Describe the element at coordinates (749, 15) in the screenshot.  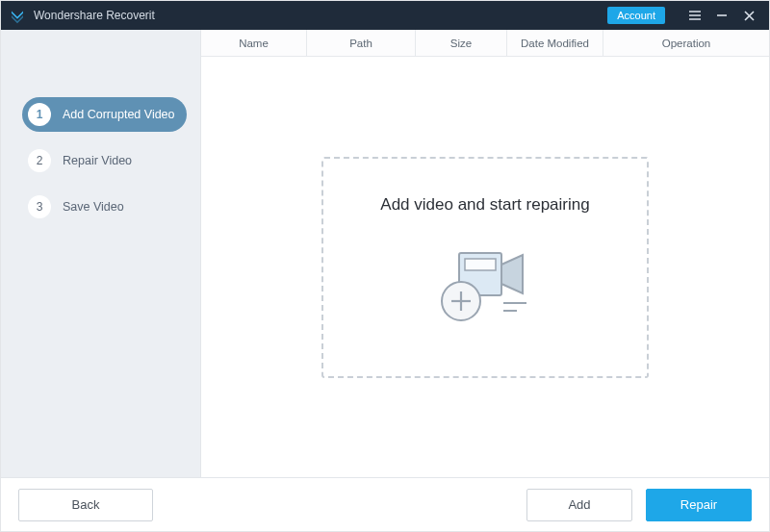
I see `close-icon` at that location.